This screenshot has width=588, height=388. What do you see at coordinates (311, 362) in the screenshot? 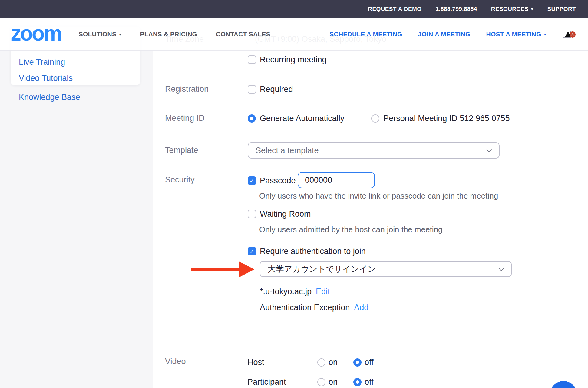
I see `video-host-row: Host on off` at bounding box center [311, 362].